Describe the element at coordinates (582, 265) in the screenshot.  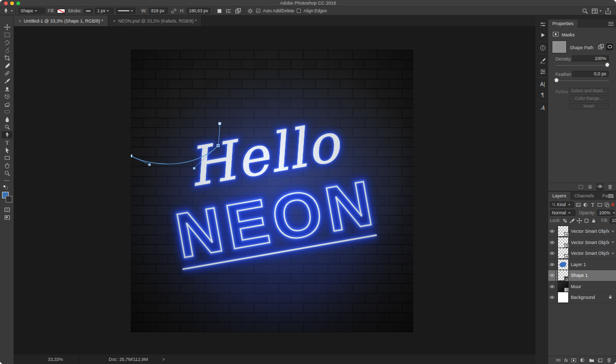
I see `layer-row-layer-1: Layer 1` at that location.